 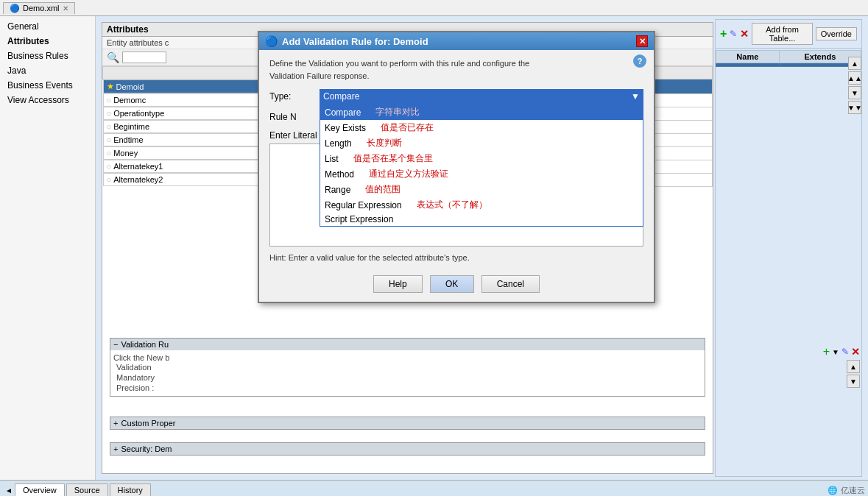 I want to click on dropdown-option: Compare字符串对比, so click(x=481, y=112).